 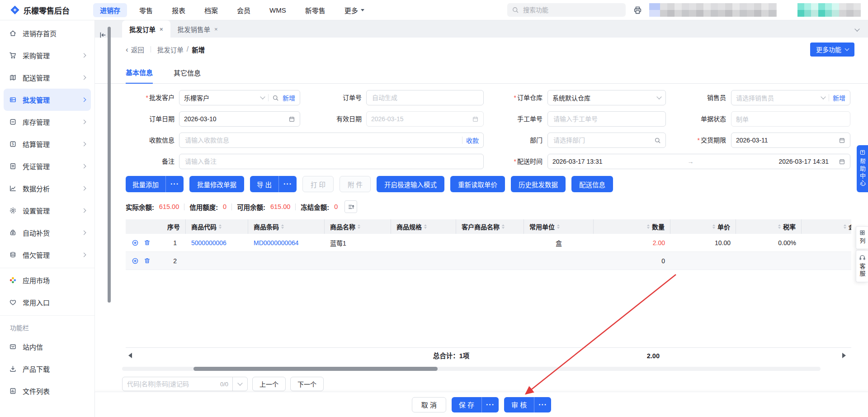 What do you see at coordinates (490, 227) in the screenshot?
I see `col-customer-name: 客户商品名称` at bounding box center [490, 227].